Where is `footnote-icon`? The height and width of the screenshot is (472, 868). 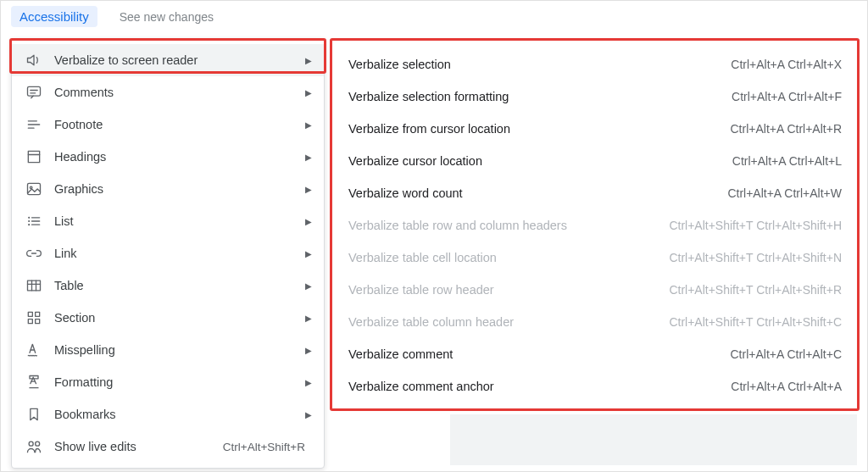
footnote-icon is located at coordinates (34, 125).